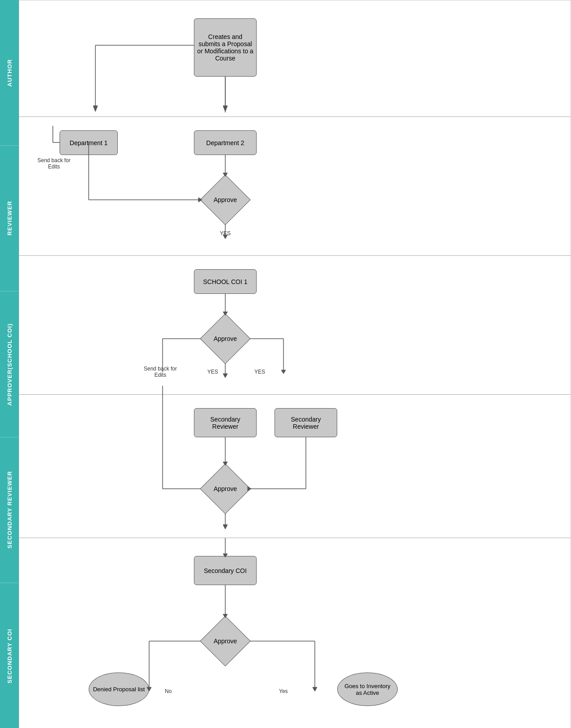 This screenshot has width=571, height=728. What do you see at coordinates (225, 423) in the screenshot?
I see `secondary-reviewer-1-box: Secondary Reviewer` at bounding box center [225, 423].